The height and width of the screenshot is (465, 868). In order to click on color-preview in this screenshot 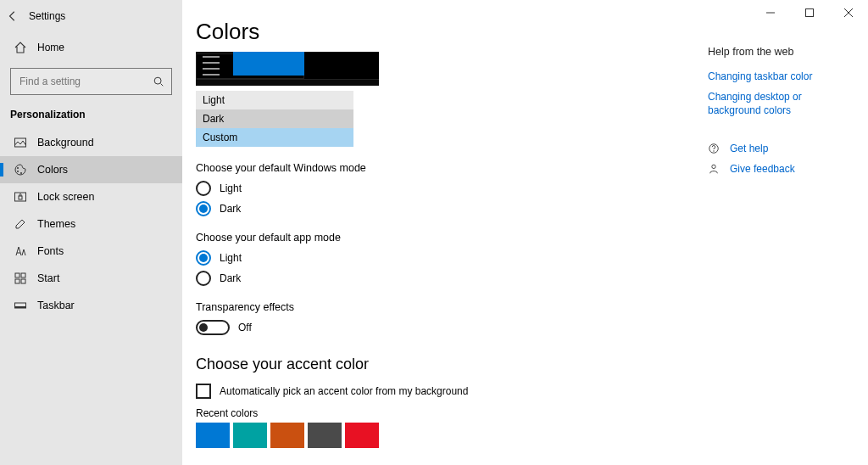, I will do `click(287, 69)`.